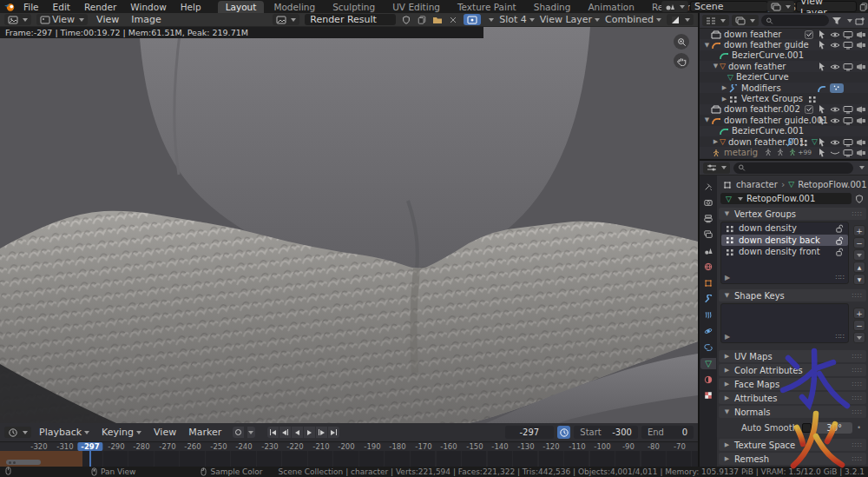 The width and height of the screenshot is (868, 477). What do you see at coordinates (681, 19) in the screenshot?
I see `display-channels-button` at bounding box center [681, 19].